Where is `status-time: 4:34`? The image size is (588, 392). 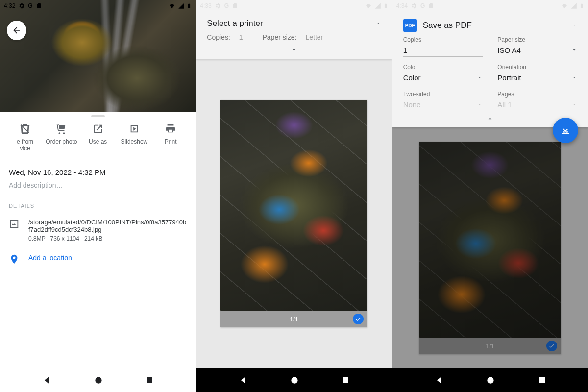 status-time: 4:34 is located at coordinates (402, 6).